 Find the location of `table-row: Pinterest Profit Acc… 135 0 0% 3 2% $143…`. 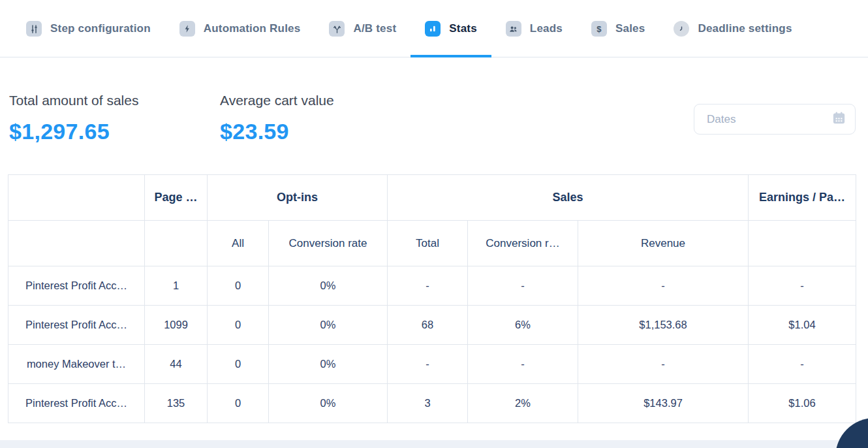

table-row: Pinterest Profit Acc… 135 0 0% 3 2% $143… is located at coordinates (432, 404).